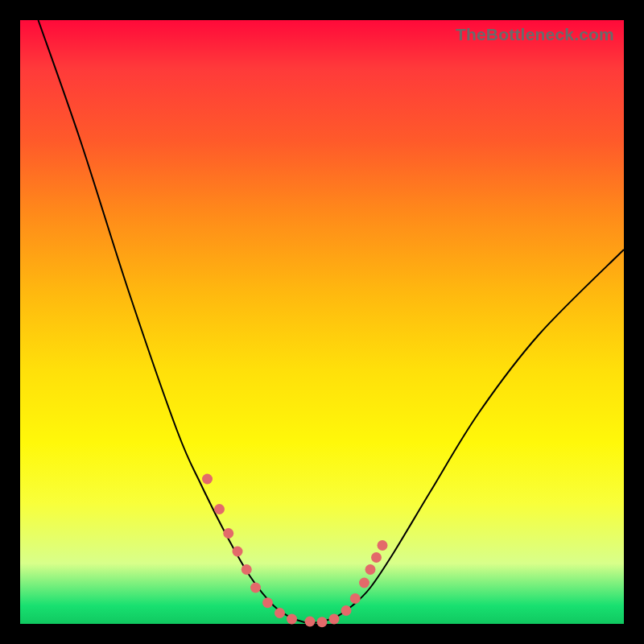  I want to click on marker-group, so click(295, 551).